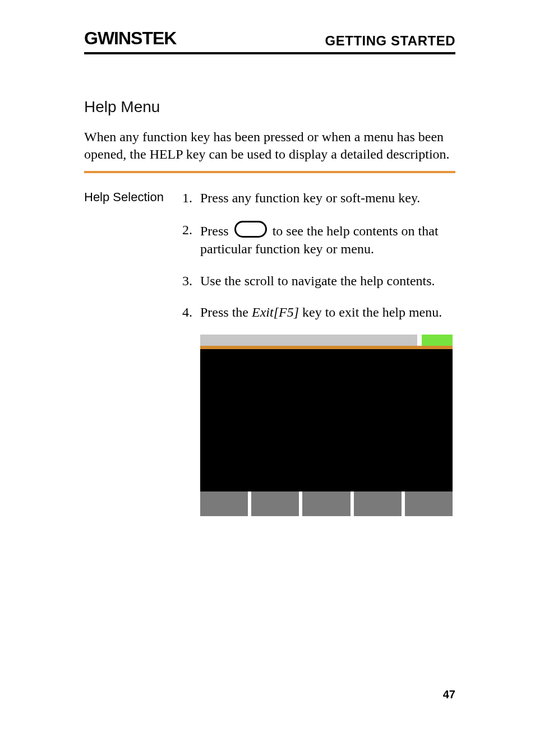 This screenshot has width=535, height=756. Describe the element at coordinates (328, 198) in the screenshot. I see `step-text: Press any function key or soft-menu key.` at that location.